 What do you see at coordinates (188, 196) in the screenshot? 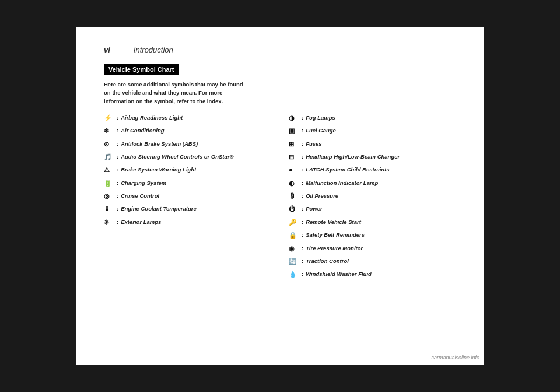
I see `list-item: ◎ : Cruise Control` at bounding box center [188, 196].